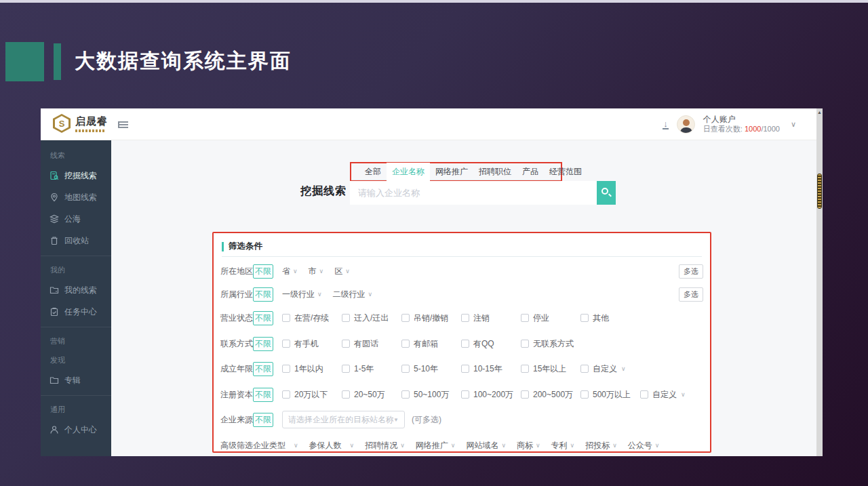  Describe the element at coordinates (385, 446) in the screenshot. I see `recruitment-dropdown: 招聘情况∨` at that location.